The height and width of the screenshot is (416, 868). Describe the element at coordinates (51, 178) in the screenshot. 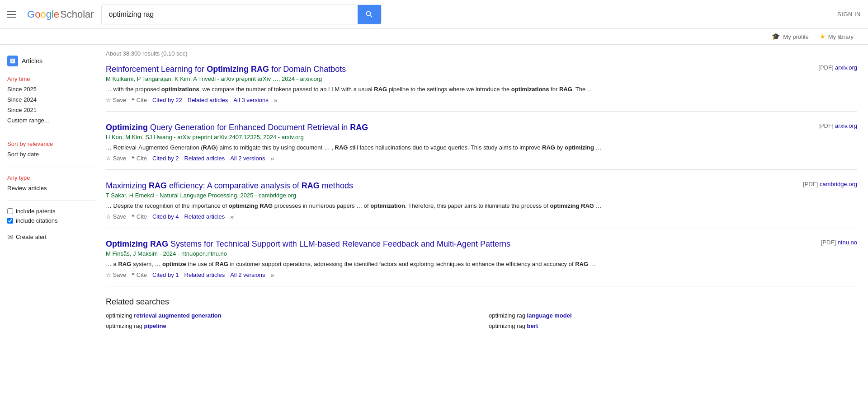

I see `filter-any-type: Any type` at that location.